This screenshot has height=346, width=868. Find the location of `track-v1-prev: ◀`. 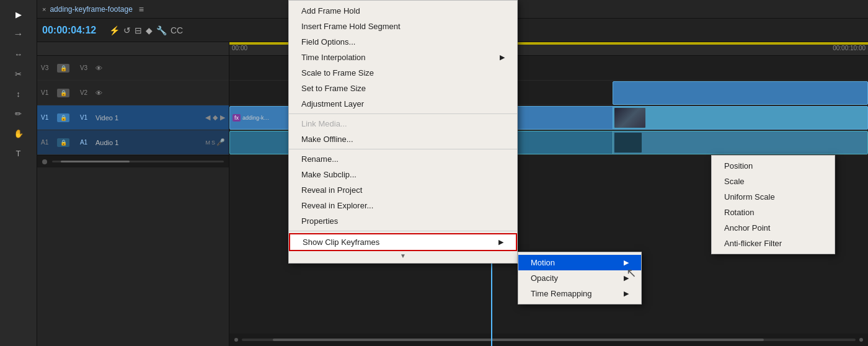

track-v1-prev: ◀ is located at coordinates (208, 118).